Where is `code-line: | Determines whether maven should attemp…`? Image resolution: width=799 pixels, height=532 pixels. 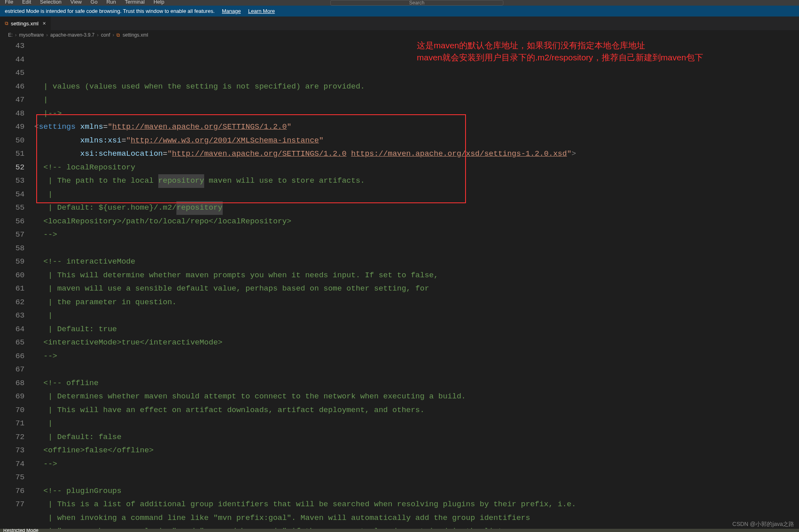 code-line: | Determines whether maven should attemp… is located at coordinates (416, 397).